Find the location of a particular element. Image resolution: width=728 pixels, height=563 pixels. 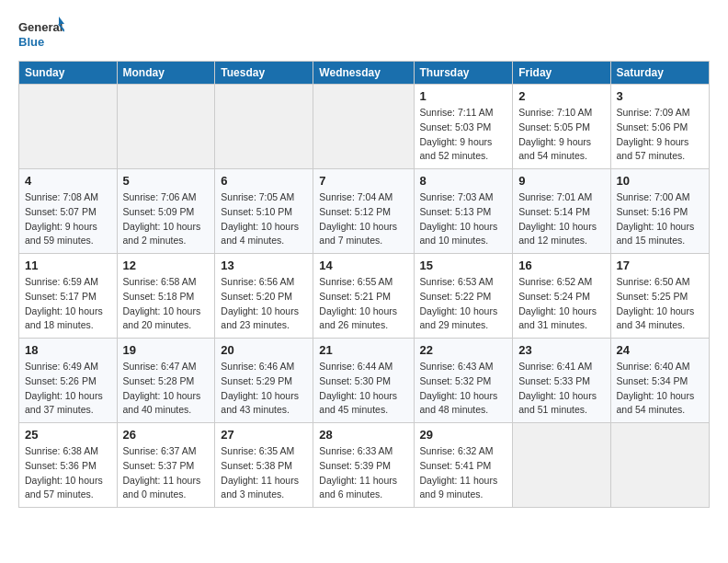

day-info: Sunrise: 7:09 AMSunset: 5:06 PMDaylight:… is located at coordinates (660, 134).